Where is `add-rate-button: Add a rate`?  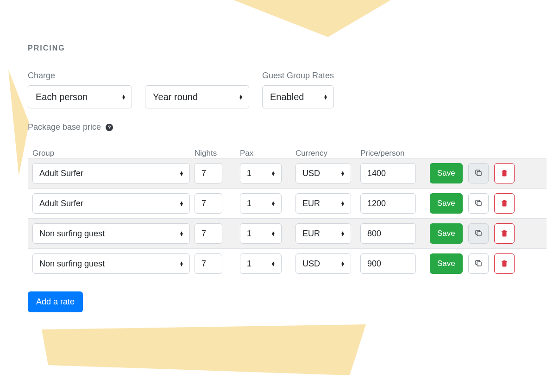 add-rate-button: Add a rate is located at coordinates (56, 302).